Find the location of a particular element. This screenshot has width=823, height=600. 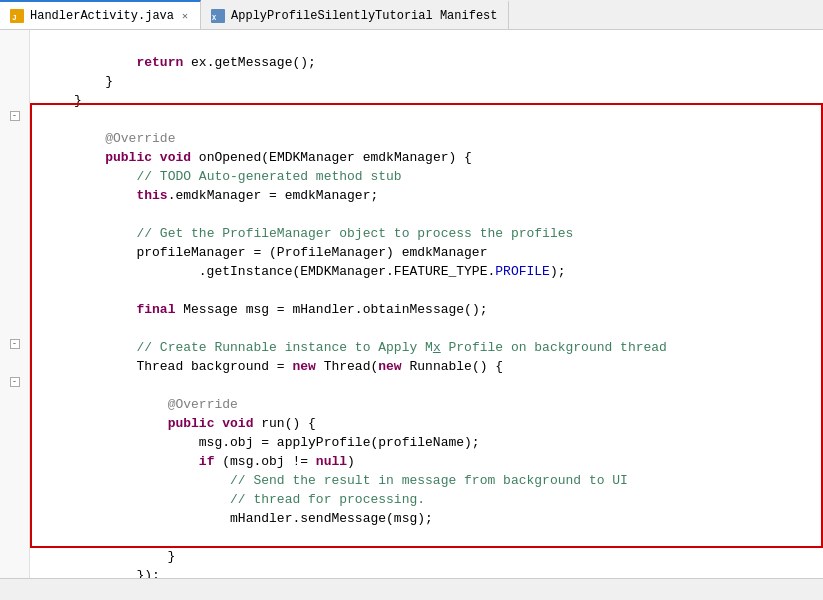

code-line-send-message: mHandler.sendMessage(msg); is located at coordinates (426, 518).